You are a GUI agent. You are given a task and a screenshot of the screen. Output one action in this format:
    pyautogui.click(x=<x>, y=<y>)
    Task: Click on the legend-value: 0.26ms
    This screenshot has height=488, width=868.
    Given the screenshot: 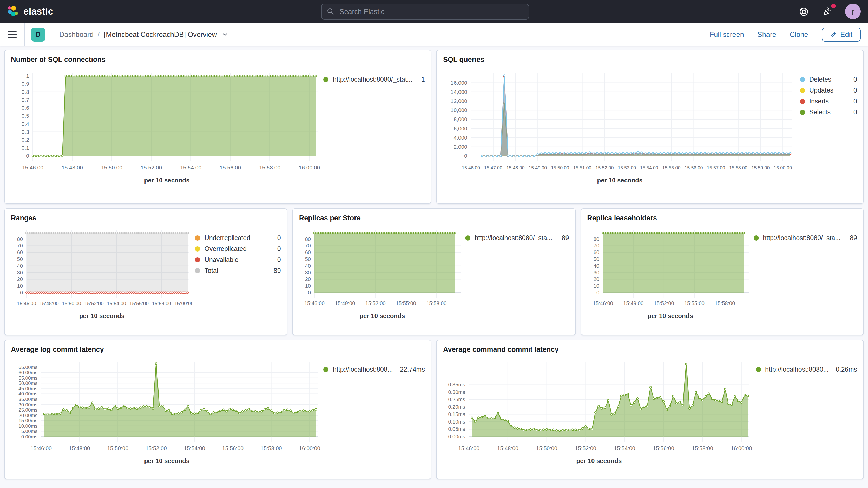 What is the action you would take?
    pyautogui.click(x=846, y=369)
    